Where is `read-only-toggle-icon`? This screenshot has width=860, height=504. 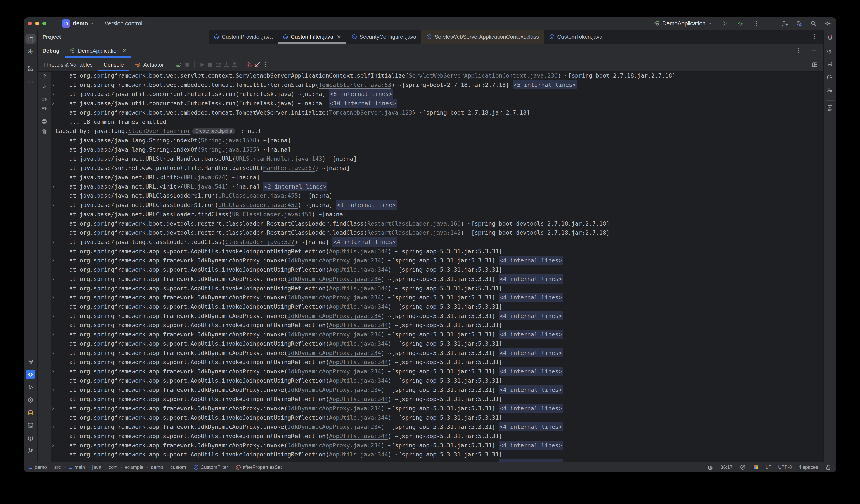
read-only-toggle-icon is located at coordinates (828, 467).